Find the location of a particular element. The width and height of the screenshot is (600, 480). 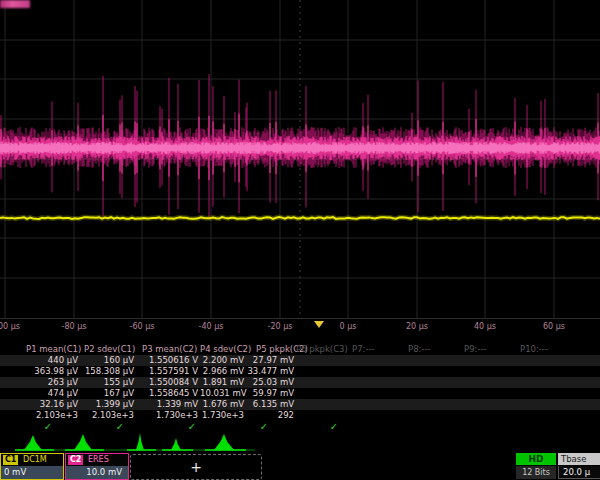

measure-cell: 1.550616 V is located at coordinates (161, 360).